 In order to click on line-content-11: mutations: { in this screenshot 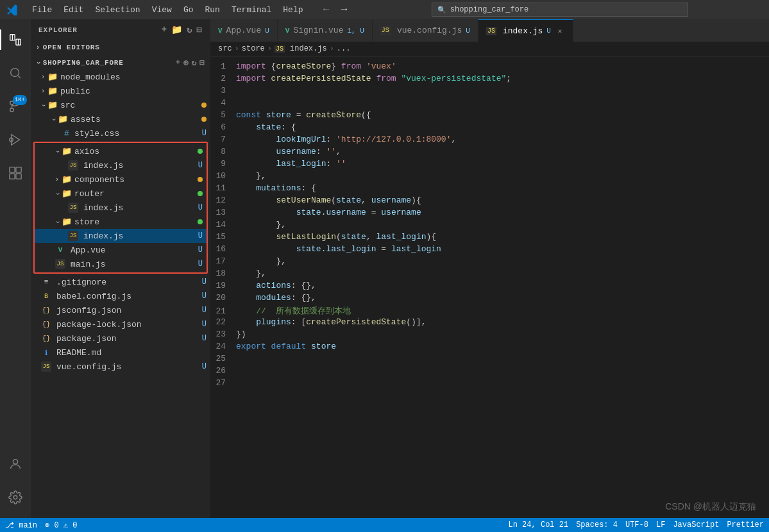, I will do `click(500, 188)`.